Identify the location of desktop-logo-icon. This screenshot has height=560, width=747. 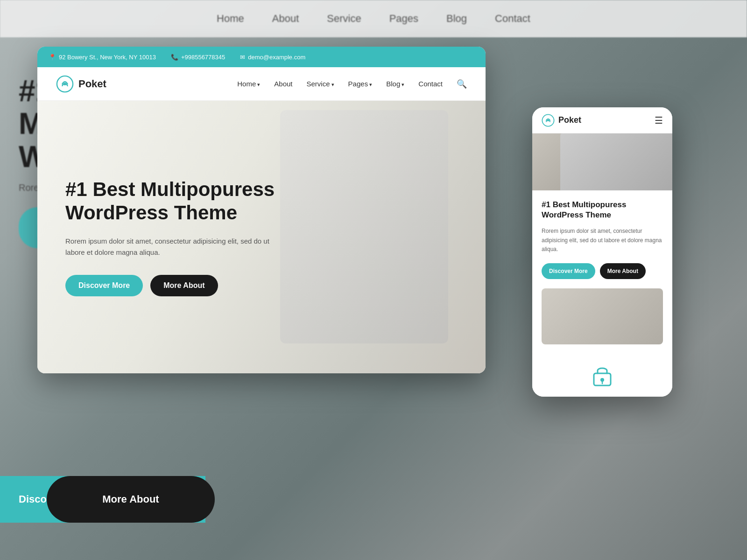
(65, 84).